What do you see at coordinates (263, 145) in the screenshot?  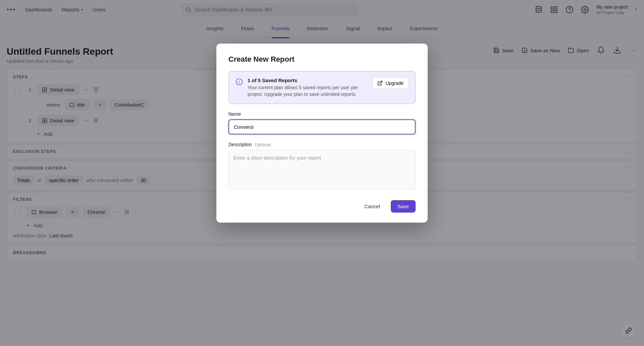 I see `optional-label: Optional` at bounding box center [263, 145].